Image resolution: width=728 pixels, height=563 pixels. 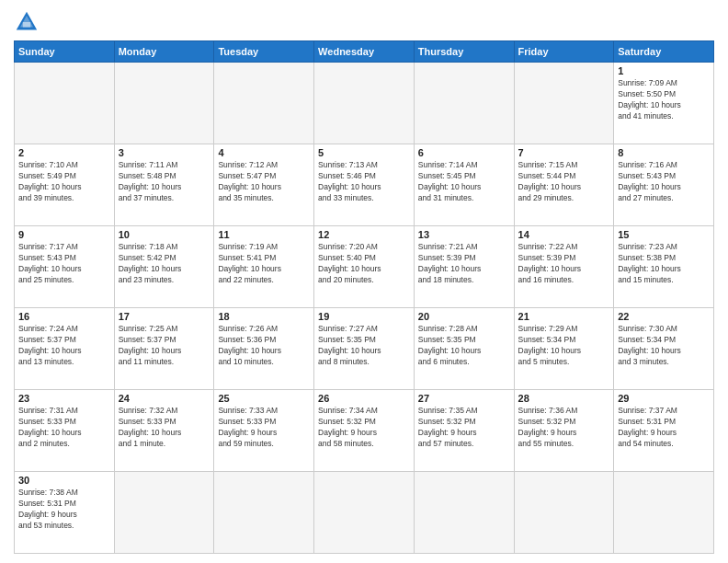 What do you see at coordinates (64, 235) in the screenshot?
I see `day-number: 9` at bounding box center [64, 235].